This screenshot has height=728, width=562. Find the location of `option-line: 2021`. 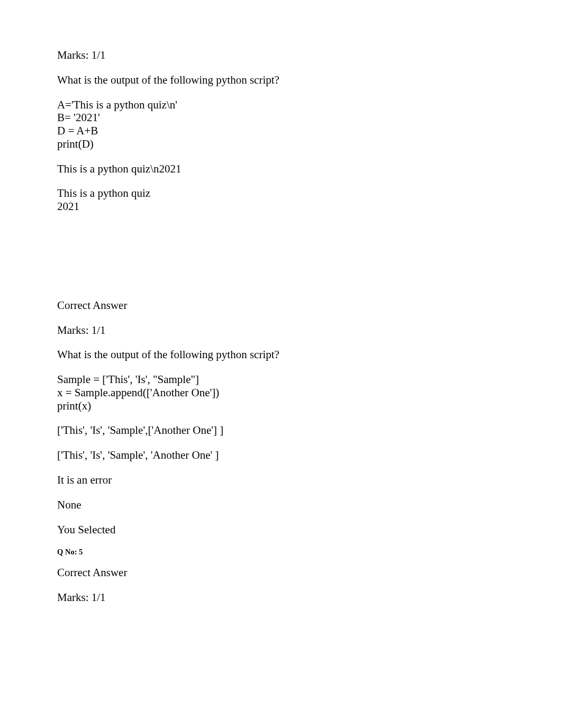

option-line: 2021 is located at coordinates (310, 206).